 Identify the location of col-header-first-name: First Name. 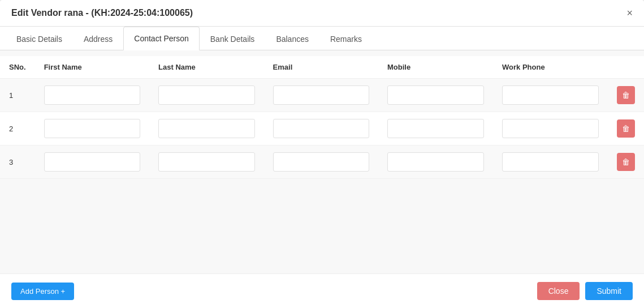
(92, 67).